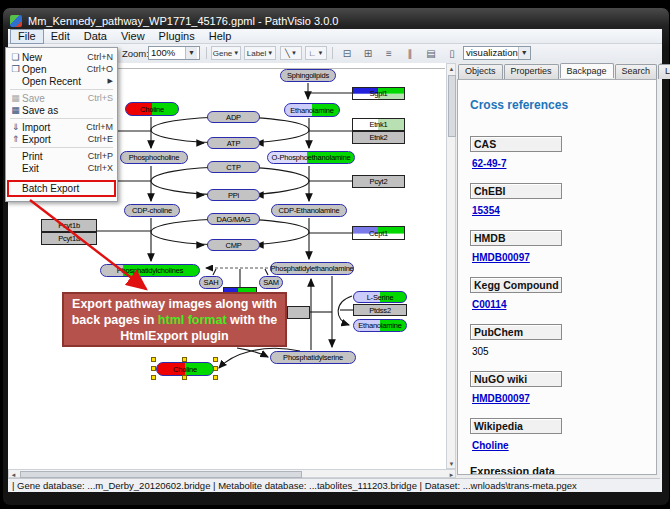 This screenshot has height=509, width=670. Describe the element at coordinates (291, 53) in the screenshot. I see `line-tool-button: ╲▼` at that location.